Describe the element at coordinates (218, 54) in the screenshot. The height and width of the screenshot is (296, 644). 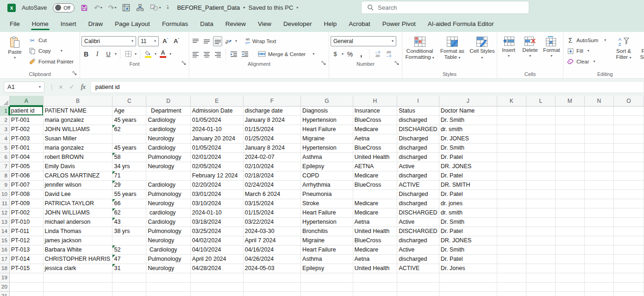
I see `align-right-button` at that location.